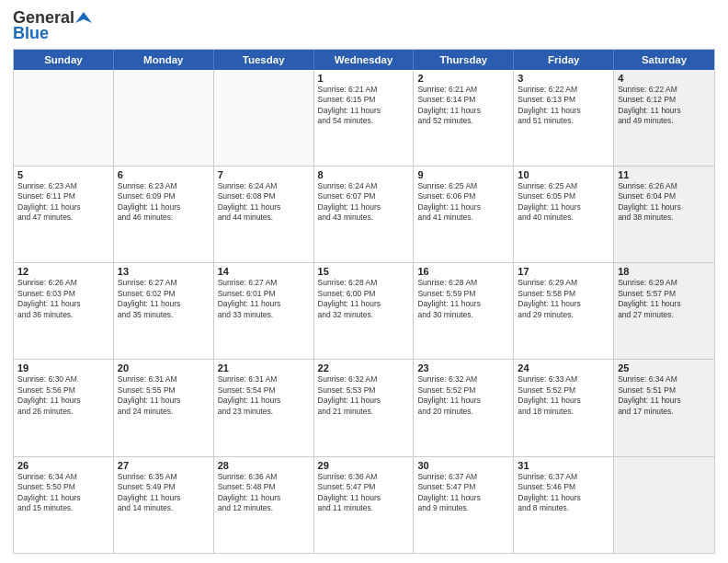 The image size is (728, 563). I want to click on cell-line-3: and 17 minutes., so click(664, 412).